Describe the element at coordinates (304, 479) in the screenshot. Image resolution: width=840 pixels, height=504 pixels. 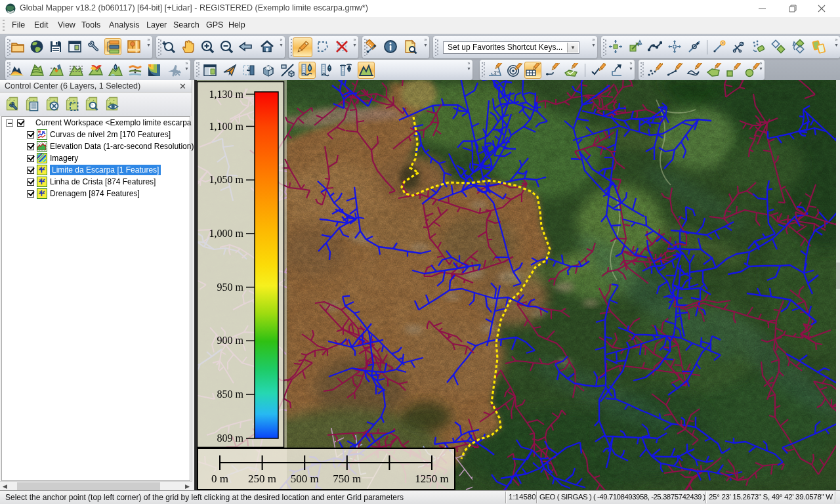
I see `svg-text: 500 m` at that location.